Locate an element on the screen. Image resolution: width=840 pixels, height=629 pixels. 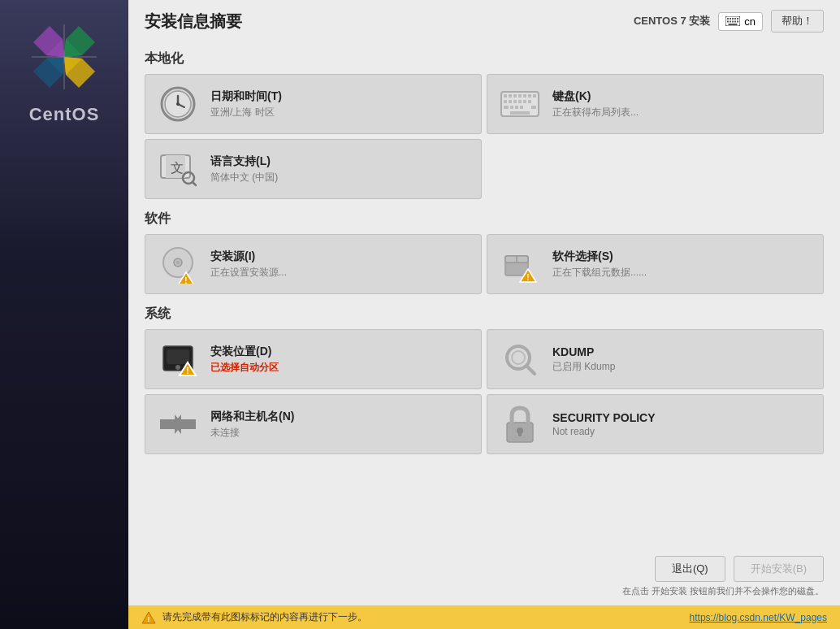
kdump-title: KDUMP is located at coordinates (682, 352).